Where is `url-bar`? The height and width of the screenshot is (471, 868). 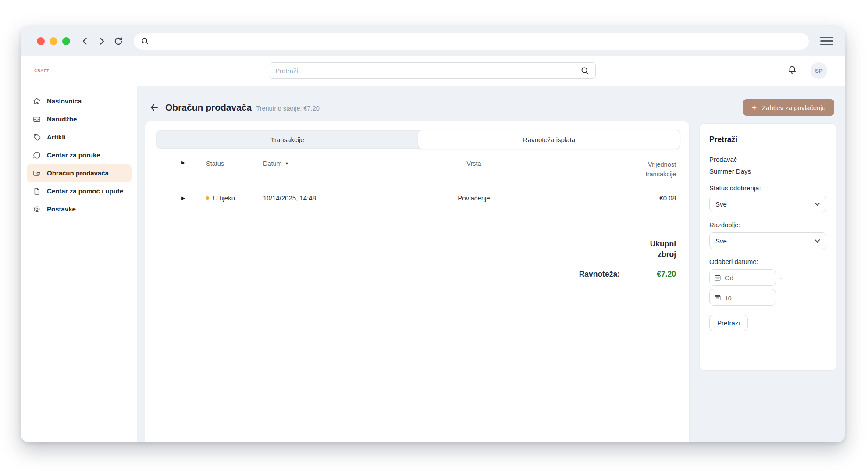 url-bar is located at coordinates (471, 41).